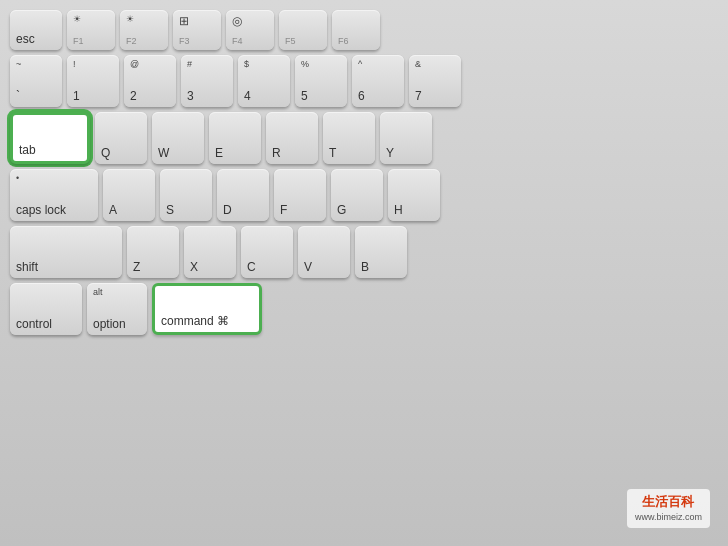 This screenshot has width=728, height=546. Describe the element at coordinates (197, 30) in the screenshot. I see `key-f3: ⊞ F3` at that location.